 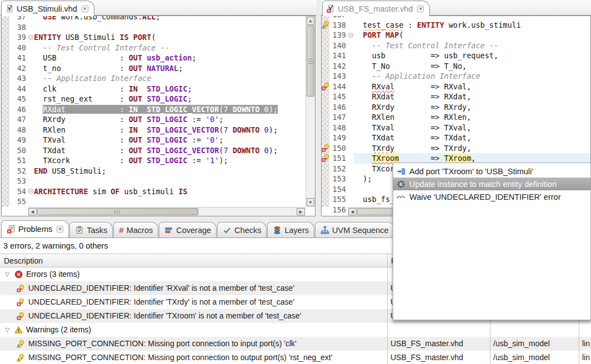 What do you see at coordinates (170, 110) in the screenshot?
I see `code-text: RXdat : IN STD_LOGIC_VECTOR(7 DOWNTO 0);` at bounding box center [170, 110].